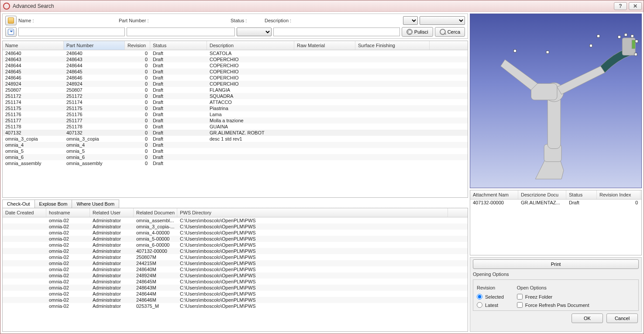 This screenshot has height=334, width=644. What do you see at coordinates (443, 32) in the screenshot?
I see `search-icon` at bounding box center [443, 32].